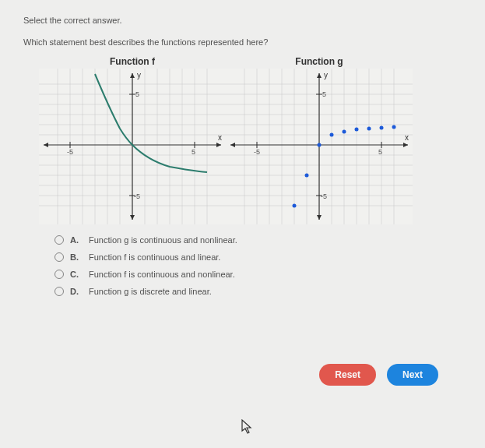  What do you see at coordinates (151, 123) in the screenshot?
I see `curve-f` at bounding box center [151, 123].